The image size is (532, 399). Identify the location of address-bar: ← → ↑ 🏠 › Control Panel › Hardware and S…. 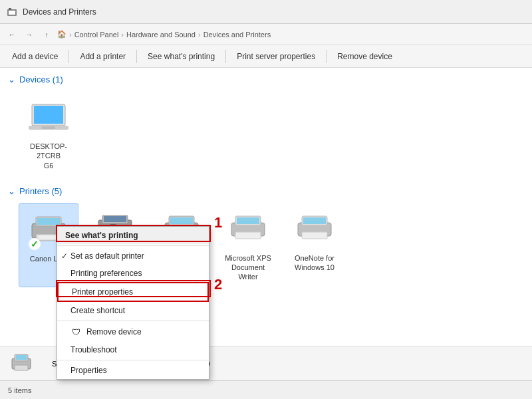
(266, 35).